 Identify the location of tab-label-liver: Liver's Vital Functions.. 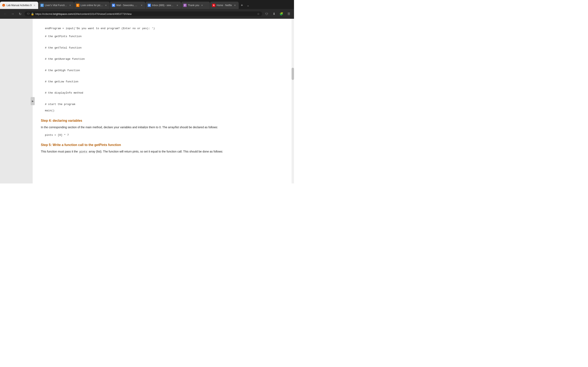
(56, 5).